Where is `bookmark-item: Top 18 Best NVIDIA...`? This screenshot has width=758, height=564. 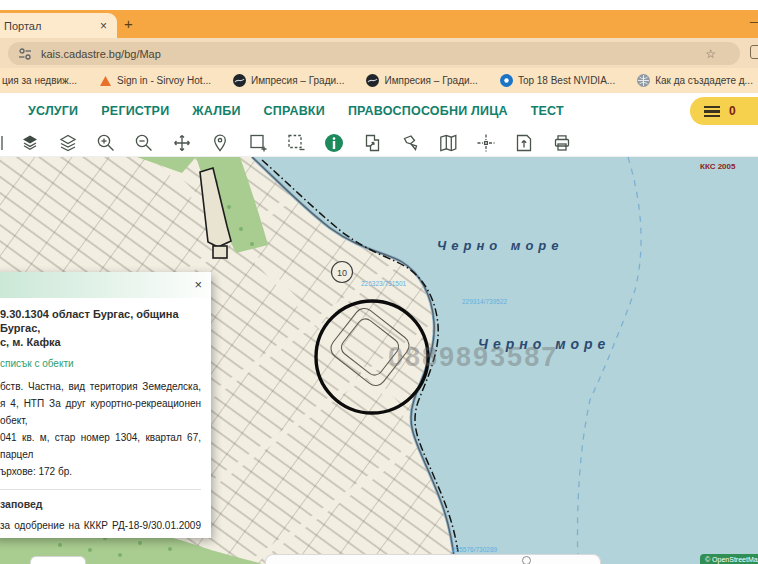
bookmark-item: Top 18 Best NVIDIA... is located at coordinates (558, 80).